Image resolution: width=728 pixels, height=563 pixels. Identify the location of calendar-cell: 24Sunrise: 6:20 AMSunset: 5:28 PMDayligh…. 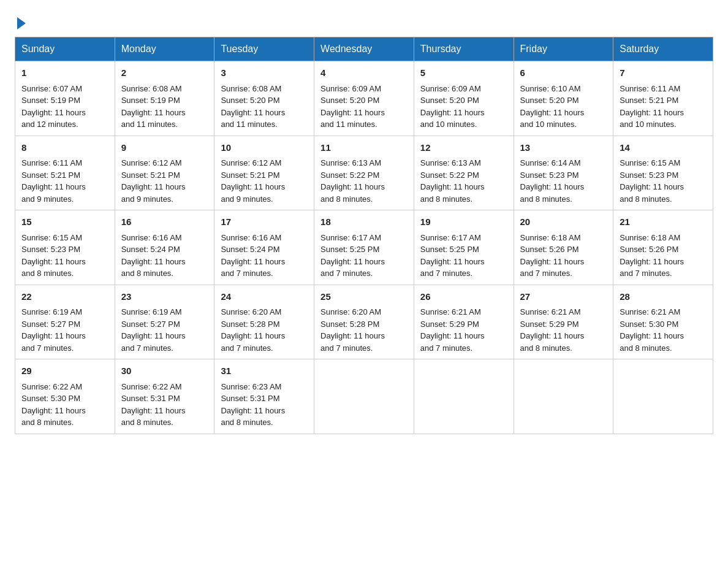
(265, 322).